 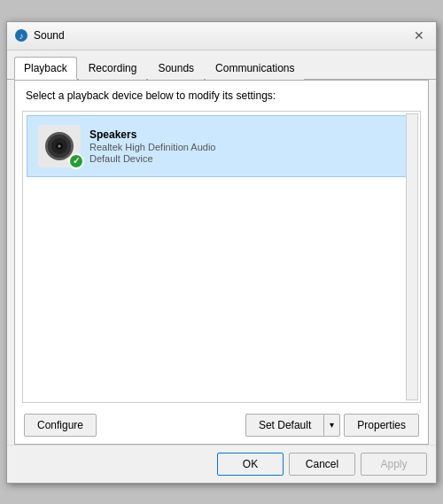 What do you see at coordinates (222, 35) in the screenshot?
I see `window-title: Sound` at bounding box center [222, 35].